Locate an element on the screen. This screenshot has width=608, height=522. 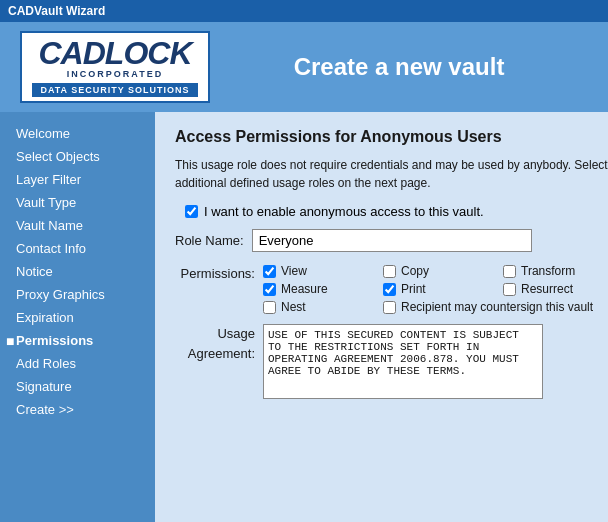
sidebar-item-label: Add Roles is located at coordinates (46, 364).